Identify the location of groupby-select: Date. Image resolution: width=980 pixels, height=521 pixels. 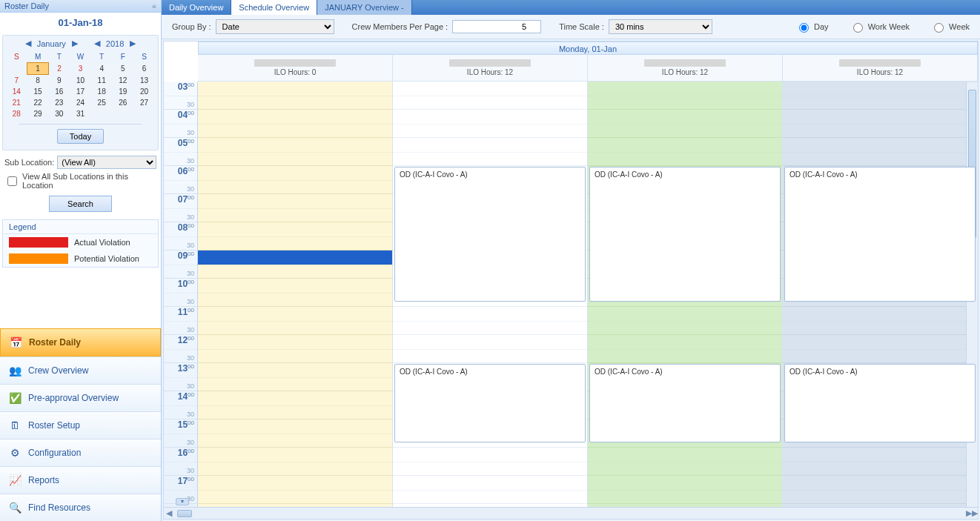
(275, 27).